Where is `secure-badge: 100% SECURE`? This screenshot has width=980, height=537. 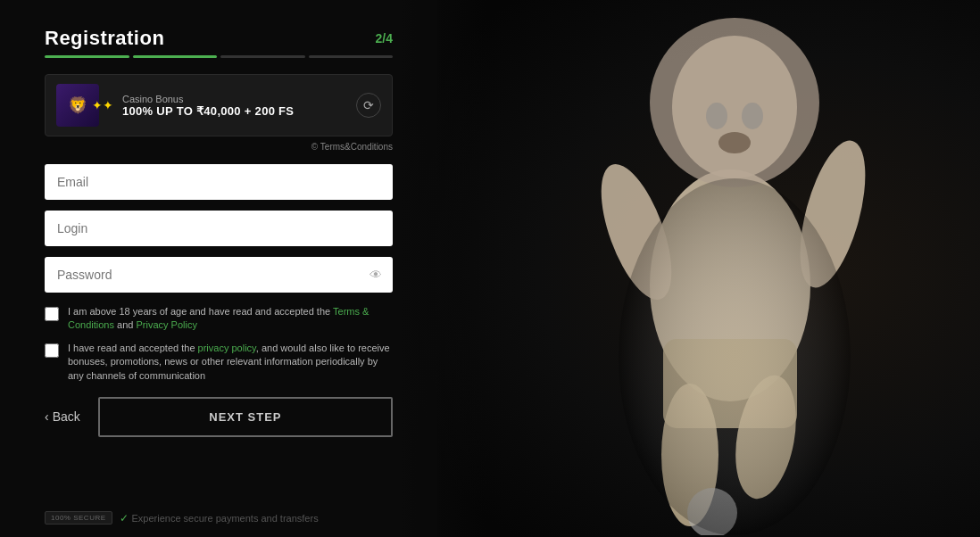 secure-badge: 100% SECURE is located at coordinates (79, 517).